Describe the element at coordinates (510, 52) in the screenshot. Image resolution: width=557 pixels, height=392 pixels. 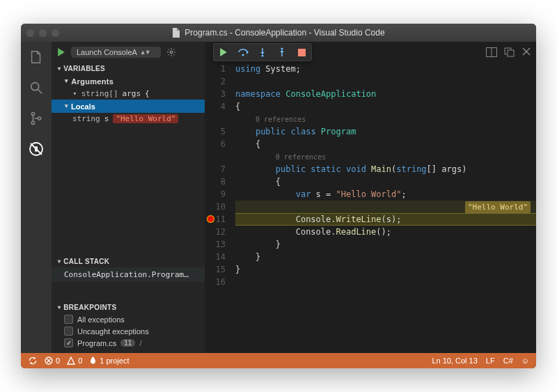
I see `more-actions-icon` at that location.